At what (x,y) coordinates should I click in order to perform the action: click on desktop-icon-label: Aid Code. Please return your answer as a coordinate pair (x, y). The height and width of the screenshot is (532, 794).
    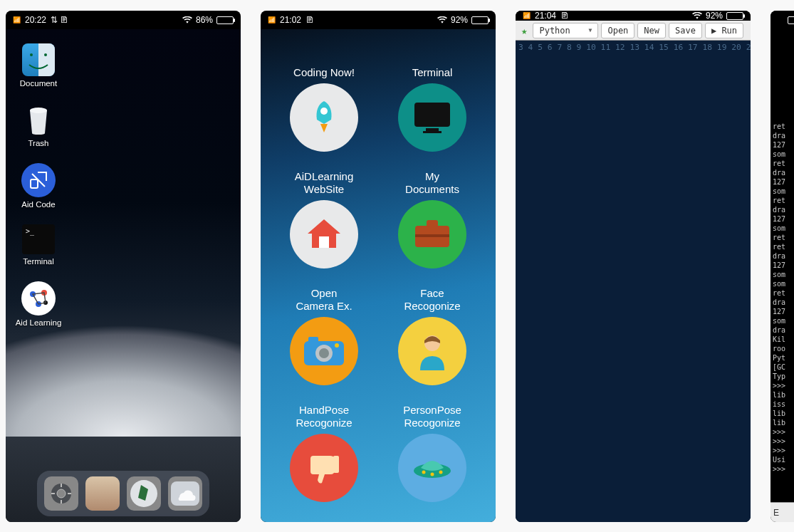
    Looking at the image, I should click on (38, 204).